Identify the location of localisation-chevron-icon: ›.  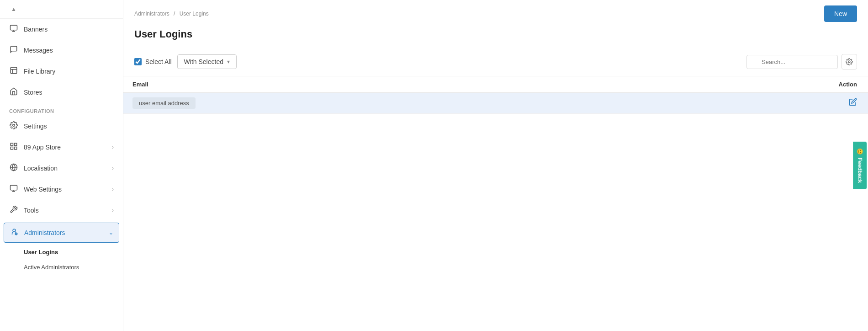
(113, 168).